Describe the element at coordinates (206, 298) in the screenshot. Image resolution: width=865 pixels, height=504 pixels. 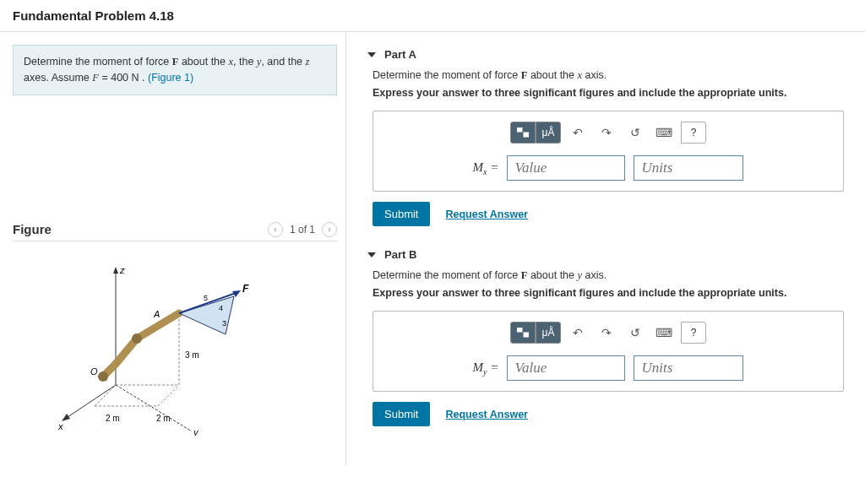
I see `svg-text: 5` at that location.